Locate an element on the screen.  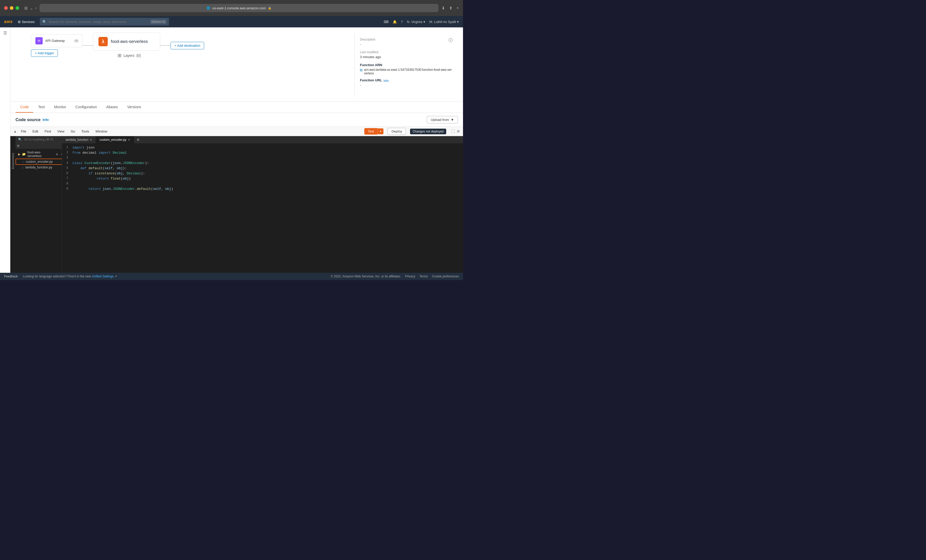
file-menu: File is located at coordinates (24, 132).